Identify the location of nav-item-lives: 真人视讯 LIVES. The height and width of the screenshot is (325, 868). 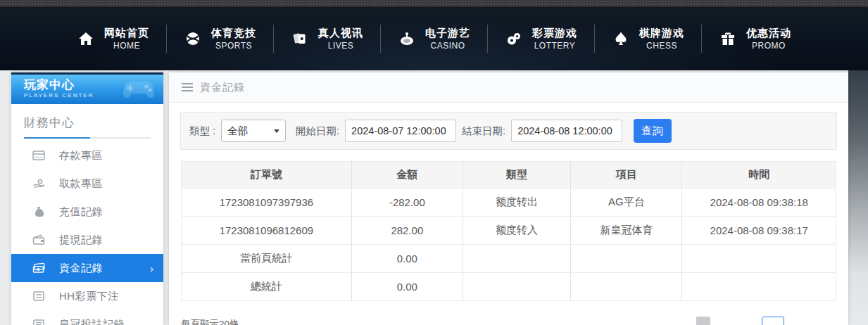
(327, 39).